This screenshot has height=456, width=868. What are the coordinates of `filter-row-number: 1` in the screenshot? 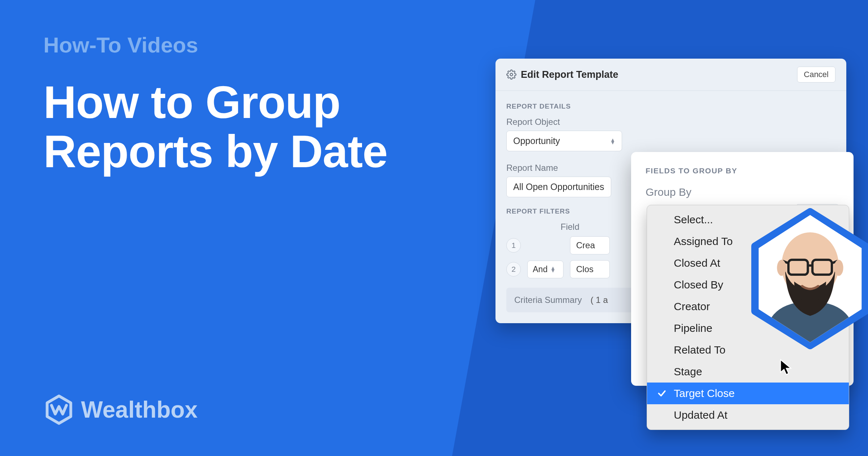 It's located at (514, 245).